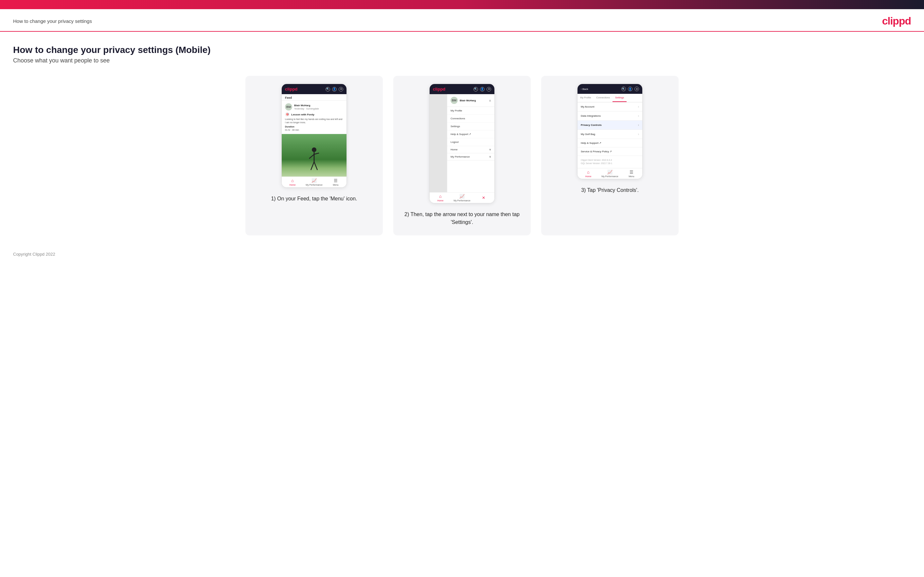 Image resolution: width=924 pixels, height=577 pixels. I want to click on phone-nav-icons-1: 🔍 👤 ⚙, so click(334, 89).